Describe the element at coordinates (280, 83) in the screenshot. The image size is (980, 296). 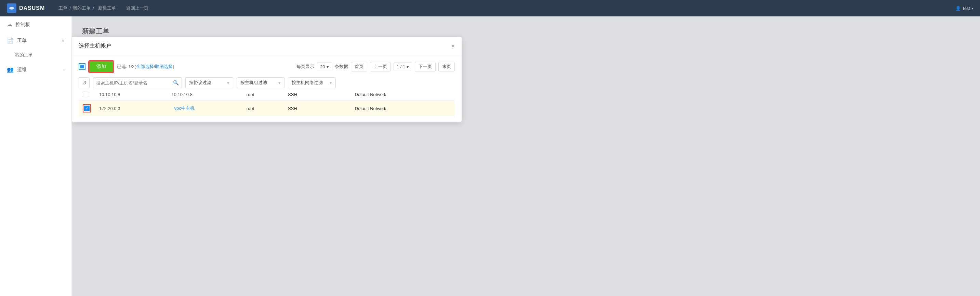
I see `group-filter-icon: ▾` at that location.